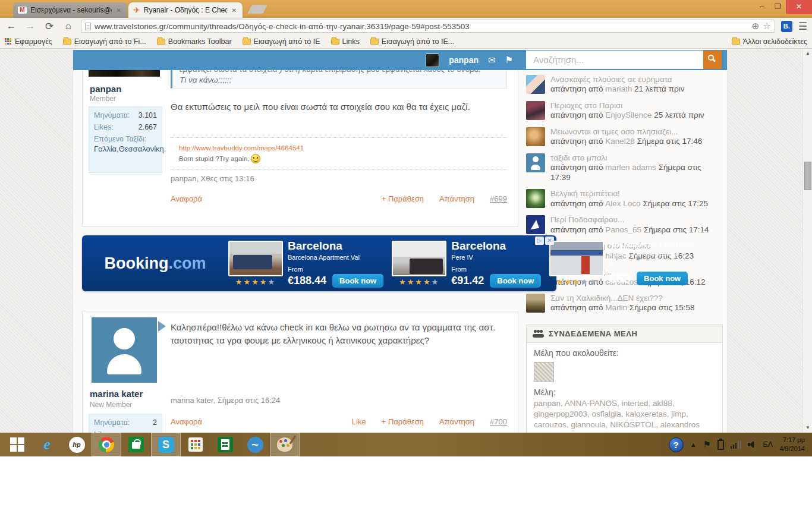  What do you see at coordinates (498, 422) in the screenshot?
I see `post-number: #700` at bounding box center [498, 422].